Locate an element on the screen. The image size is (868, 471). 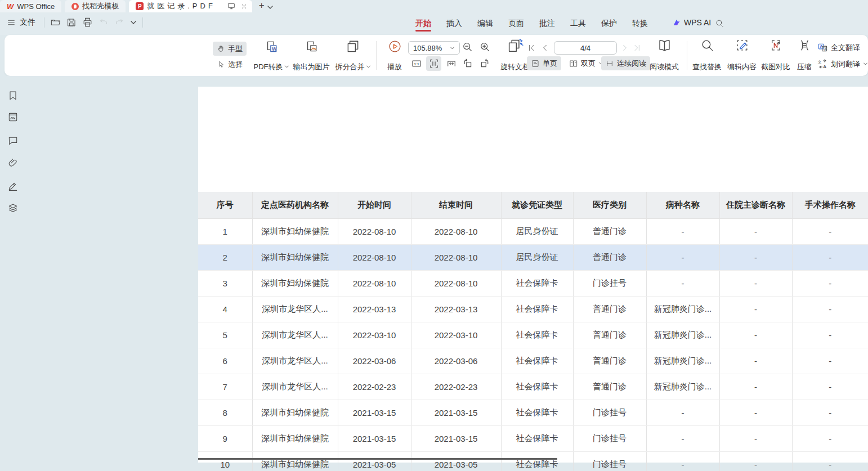
table-cell: 2022-03-13 is located at coordinates (374, 309).